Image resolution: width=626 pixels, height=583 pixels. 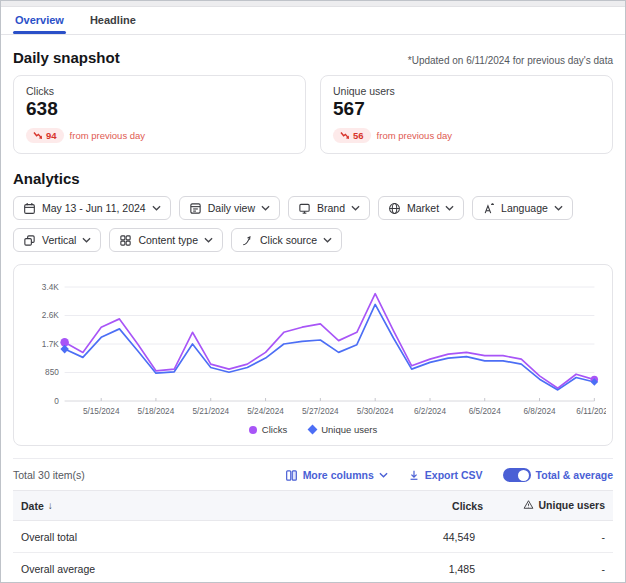 What do you see at coordinates (30, 240) in the screenshot?
I see `vertical-icon` at bounding box center [30, 240].